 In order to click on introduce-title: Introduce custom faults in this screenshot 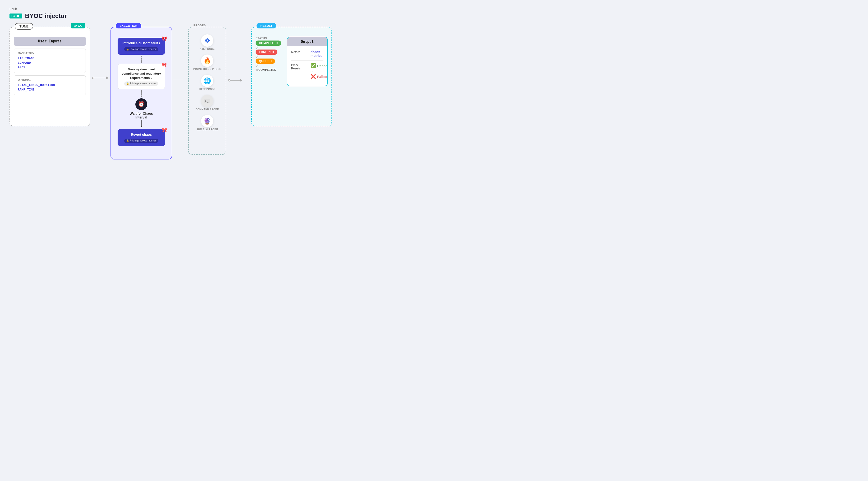, I will do `click(141, 43)`.